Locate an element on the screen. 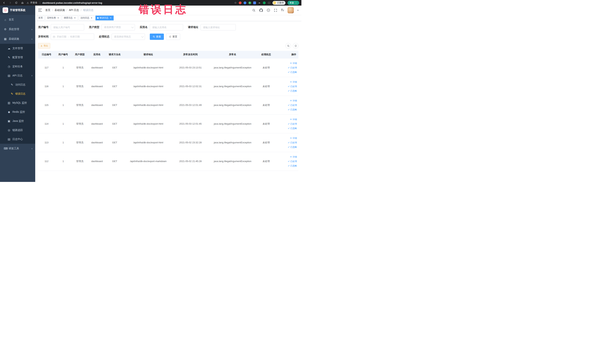 This screenshot has height=364, width=603. github-icon is located at coordinates (261, 10).